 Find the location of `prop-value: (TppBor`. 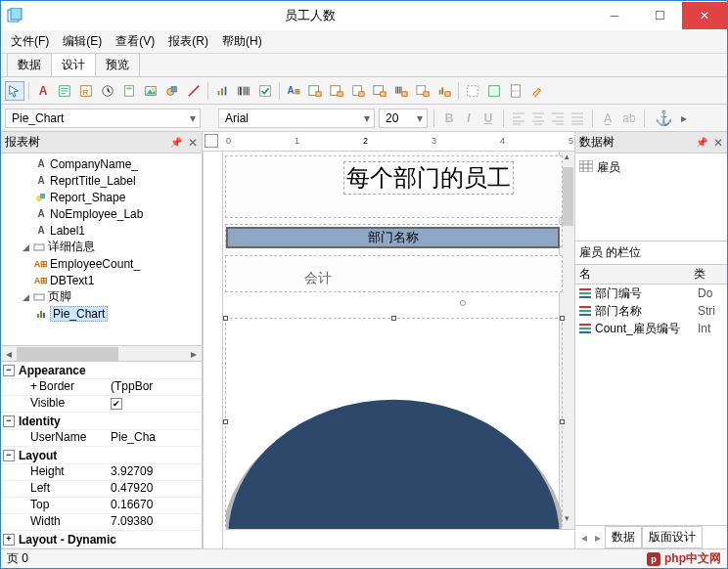

prop-value: (TppBor is located at coordinates (155, 387).